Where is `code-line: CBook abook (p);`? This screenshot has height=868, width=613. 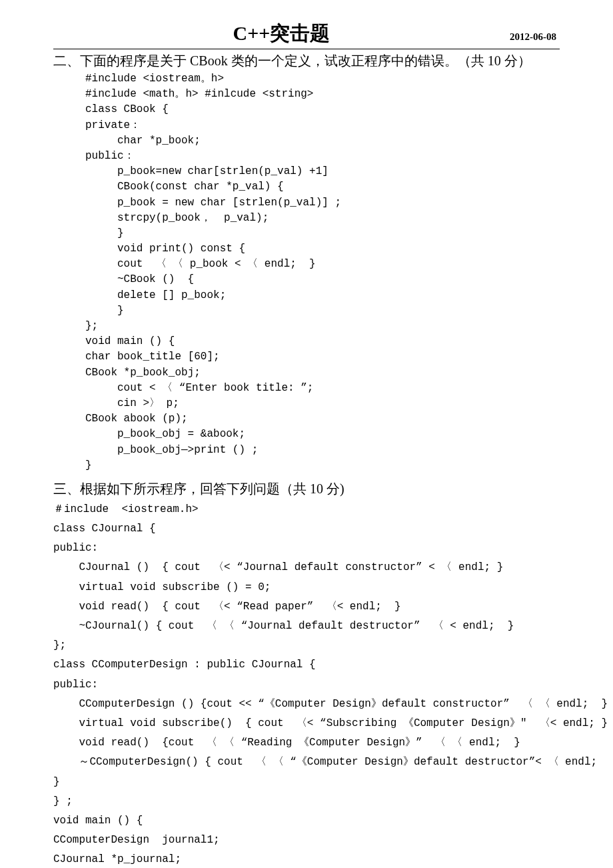
code-line: CBook abook (p); is located at coordinates (306, 419).